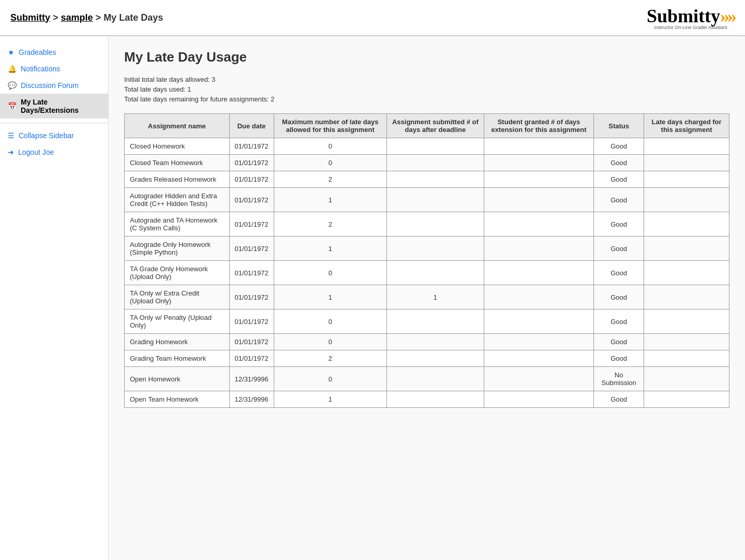 This screenshot has height=560, width=745. Describe the element at coordinates (177, 248) in the screenshot. I see `cell-assignment-name: Autograde Only Homework (Simple Python)` at that location.